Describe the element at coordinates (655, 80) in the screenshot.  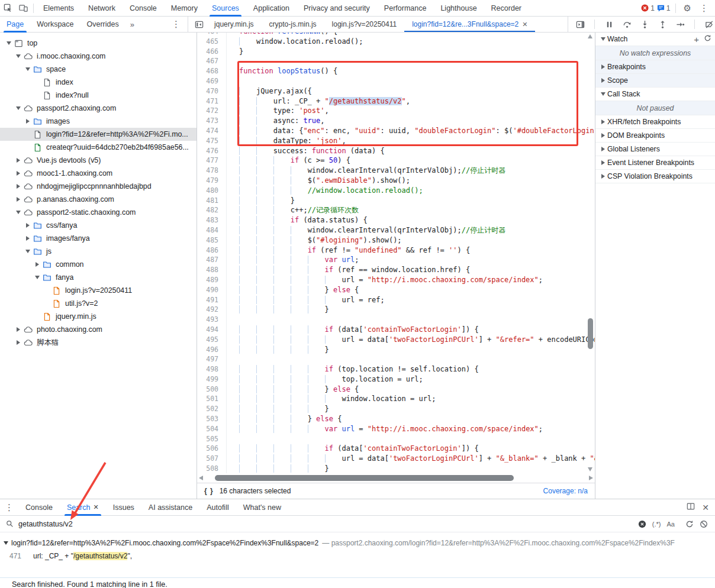
I see `section-scope: Scope` at that location.